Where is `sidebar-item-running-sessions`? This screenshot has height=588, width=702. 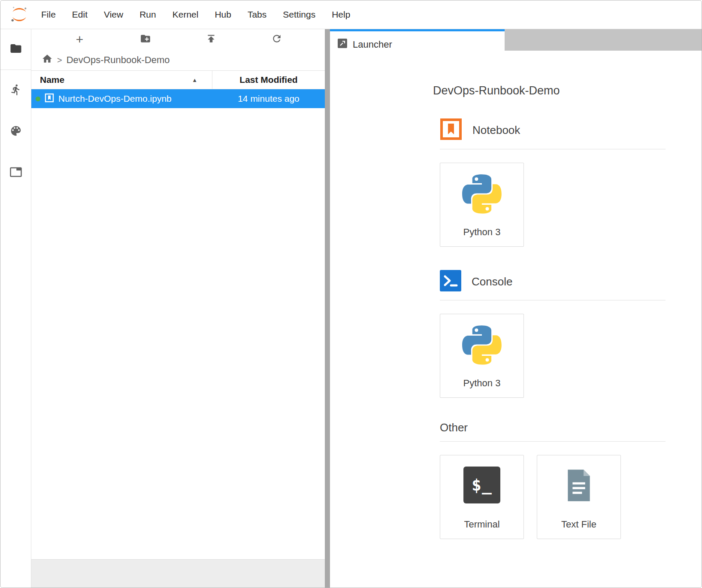
sidebar-item-running-sessions is located at coordinates (15, 91).